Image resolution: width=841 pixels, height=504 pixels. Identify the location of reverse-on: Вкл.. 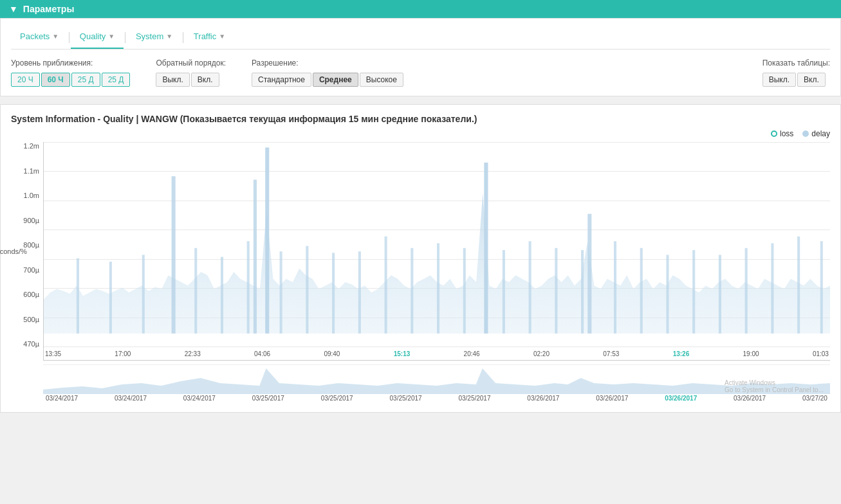
(205, 80).